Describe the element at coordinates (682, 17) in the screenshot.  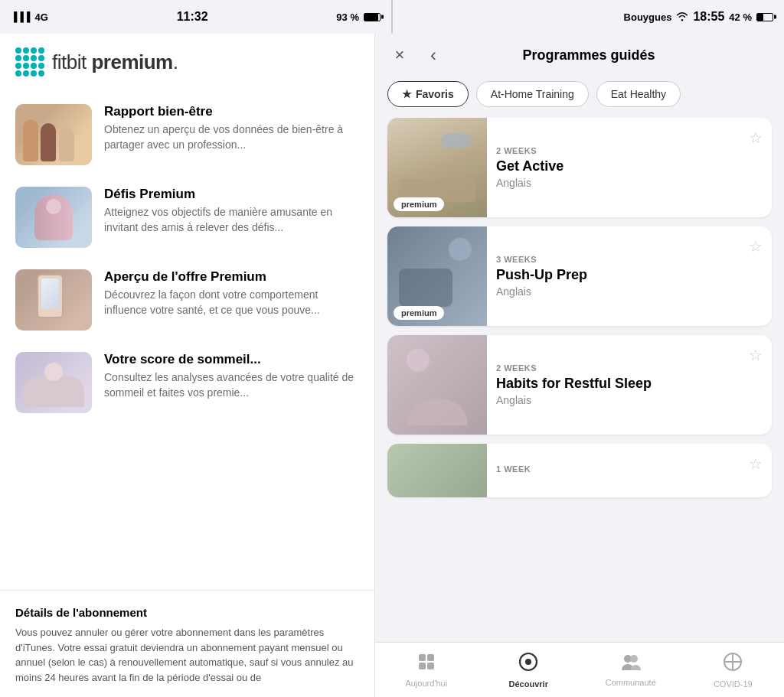
I see `right-wifi-icon` at that location.